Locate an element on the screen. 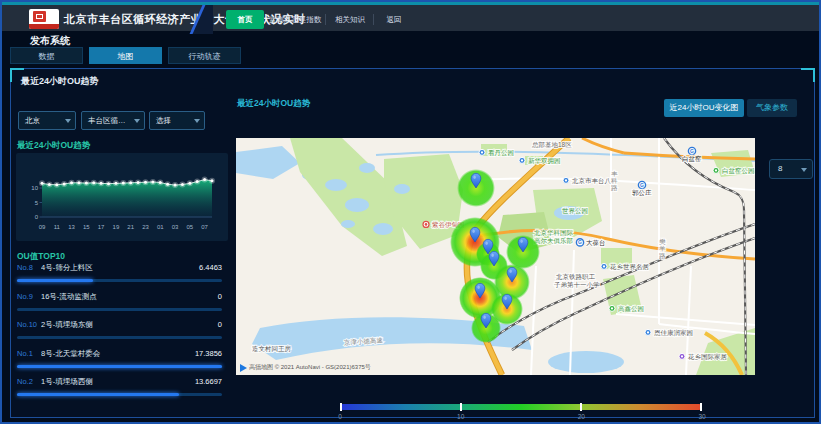 The height and width of the screenshot is (424, 821). ou-color-legend is located at coordinates (521, 407).